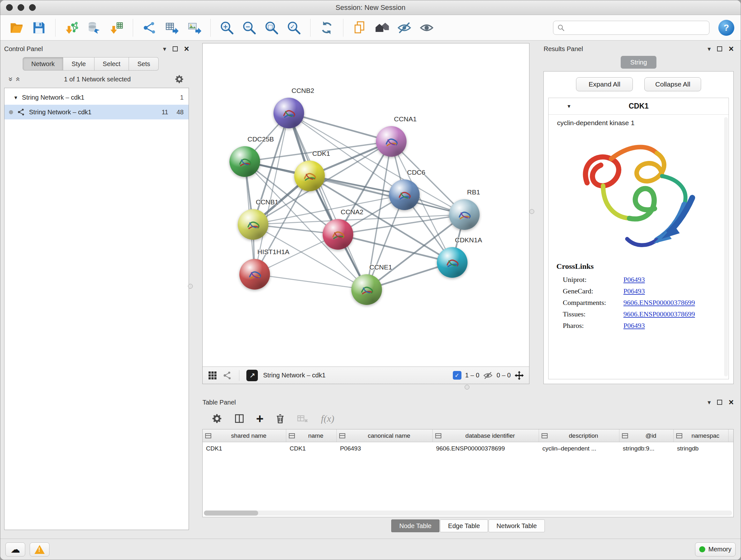 This screenshot has height=560, width=741. What do you see at coordinates (17, 27) in the screenshot?
I see `open-session-button` at bounding box center [17, 27].